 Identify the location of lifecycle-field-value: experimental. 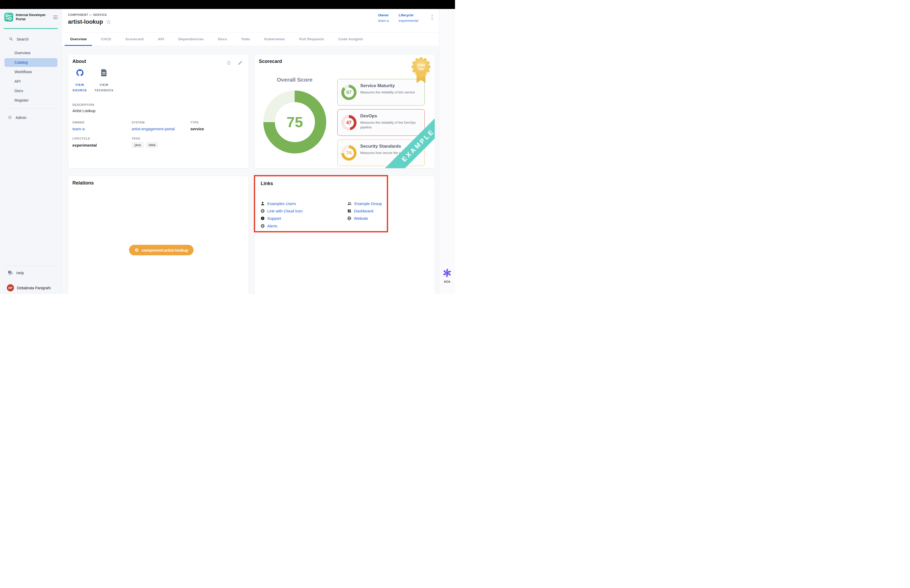
(85, 145).